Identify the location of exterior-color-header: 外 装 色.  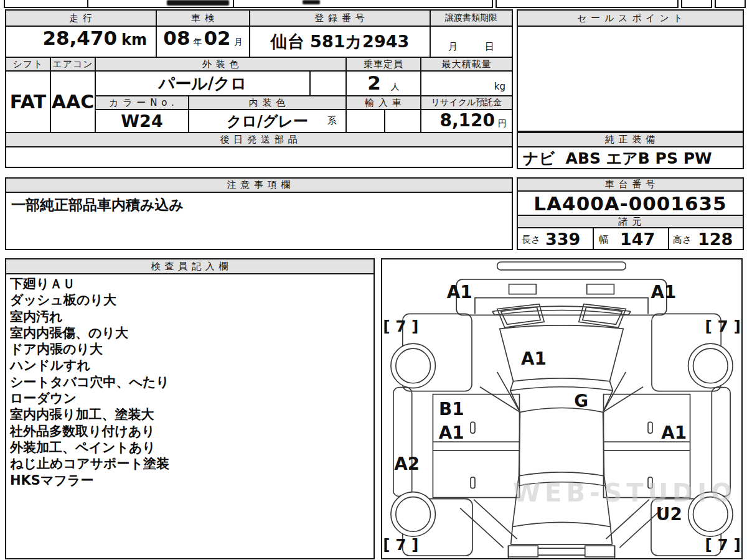
(220, 64).